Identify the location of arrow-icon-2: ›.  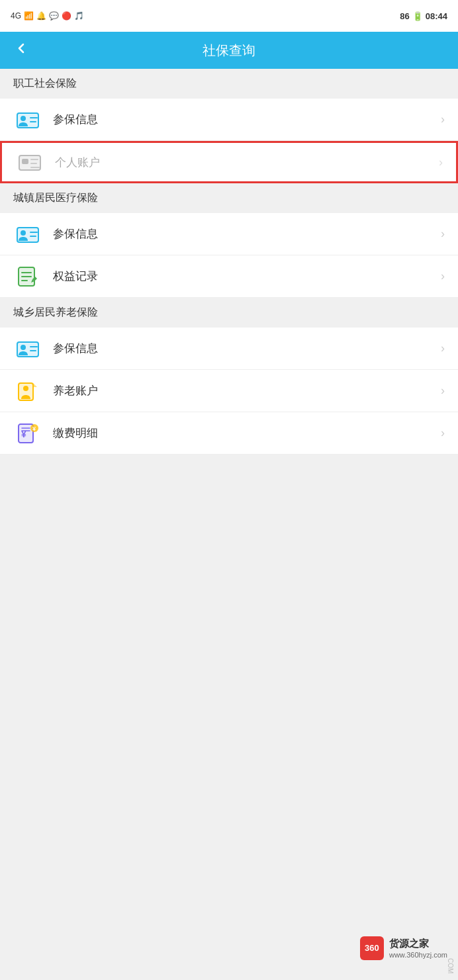
(443, 234).